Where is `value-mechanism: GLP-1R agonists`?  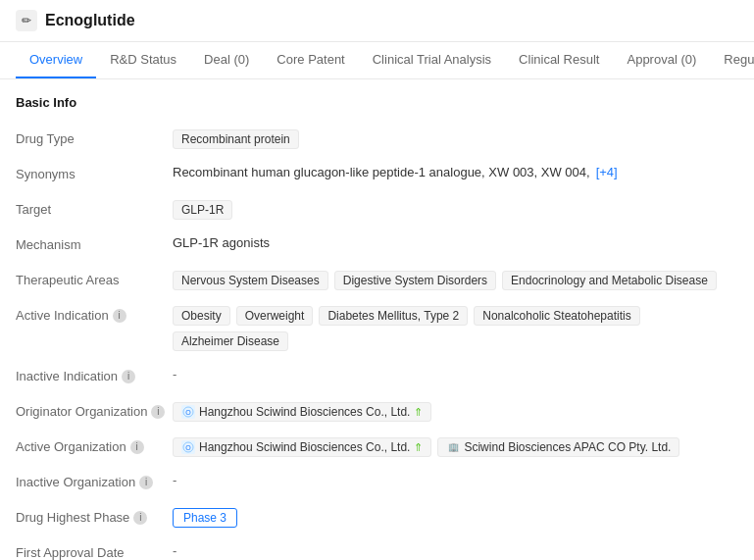 value-mechanism: GLP-1R agonists is located at coordinates (455, 243).